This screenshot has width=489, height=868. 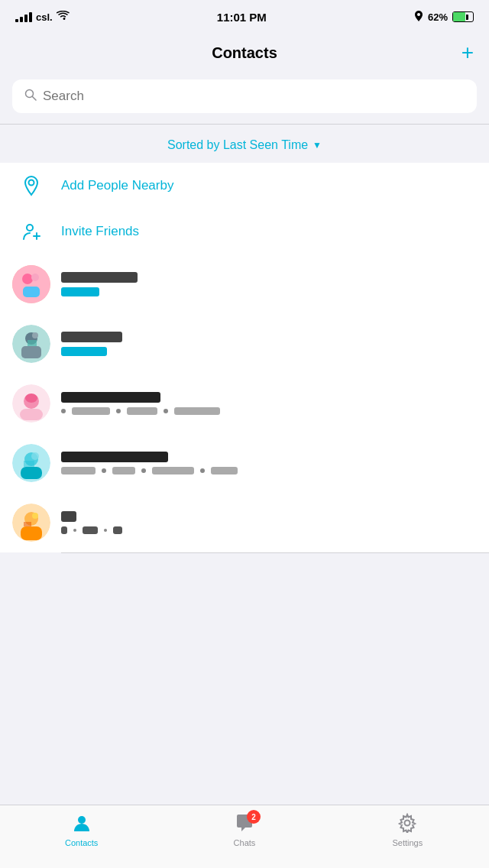 I want to click on battery-icon, so click(x=463, y=17).